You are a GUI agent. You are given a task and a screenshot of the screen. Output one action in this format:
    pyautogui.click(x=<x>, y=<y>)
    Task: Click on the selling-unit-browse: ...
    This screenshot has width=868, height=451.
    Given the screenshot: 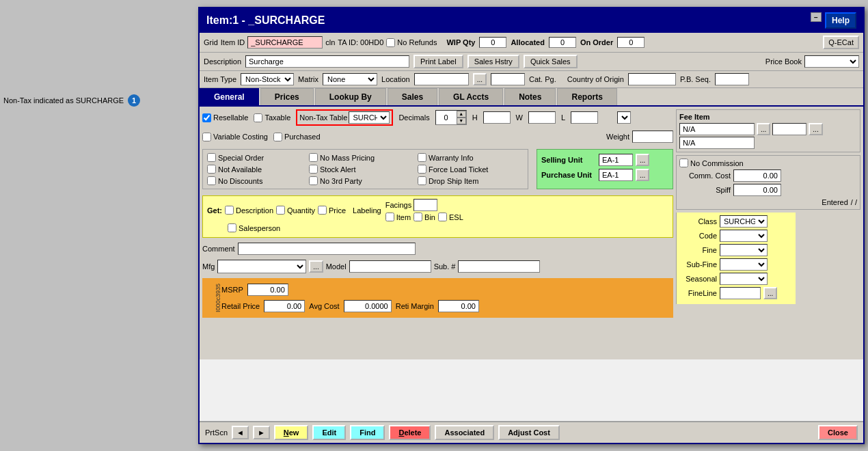 What is the action you would take?
    pyautogui.click(x=642, y=160)
    